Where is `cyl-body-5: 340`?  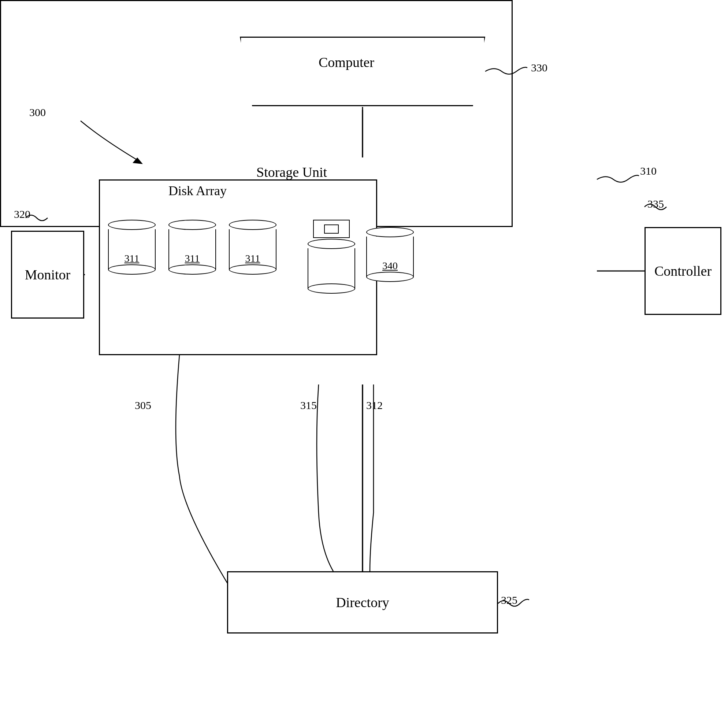
cyl-body-5: 340 is located at coordinates (390, 257).